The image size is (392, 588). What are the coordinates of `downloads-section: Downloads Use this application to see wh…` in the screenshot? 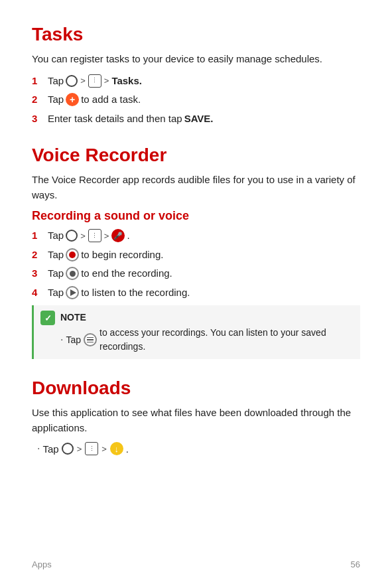 It's located at (196, 417).